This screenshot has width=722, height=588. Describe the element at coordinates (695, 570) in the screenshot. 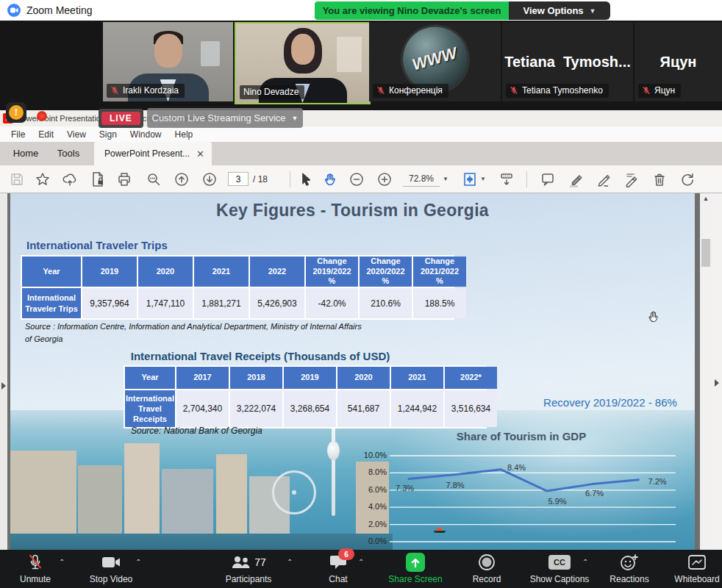

I see `whiteboard-button: Whiteboard` at that location.